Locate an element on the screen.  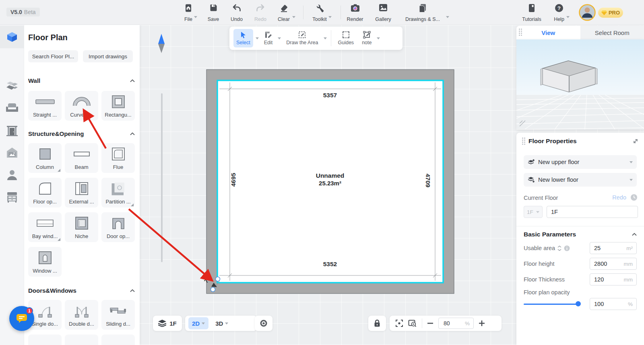
drawings-button: Drawings & S... is located at coordinates (423, 13).